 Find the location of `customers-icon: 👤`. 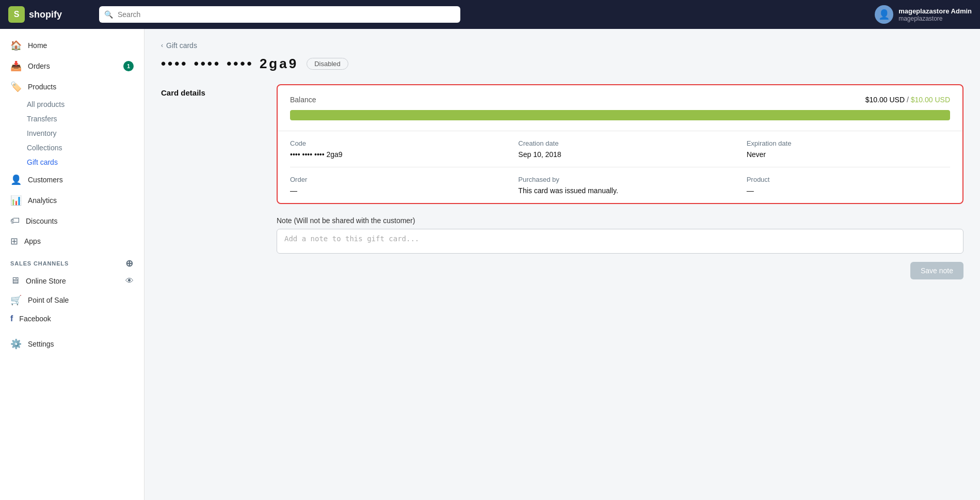

customers-icon: 👤 is located at coordinates (16, 180).